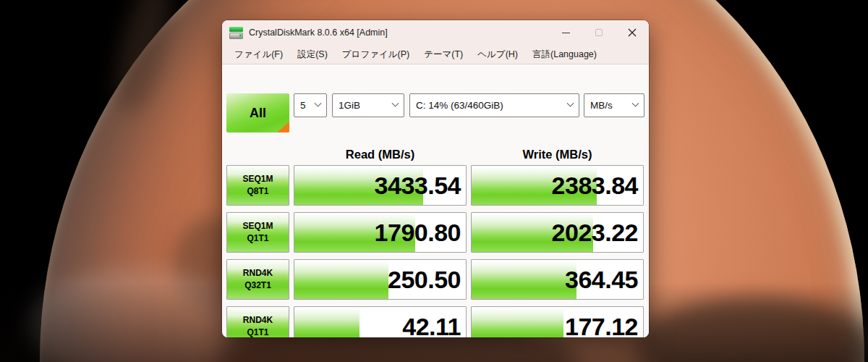  What do you see at coordinates (424, 279) in the screenshot?
I see `result-value: 250.50` at bounding box center [424, 279].